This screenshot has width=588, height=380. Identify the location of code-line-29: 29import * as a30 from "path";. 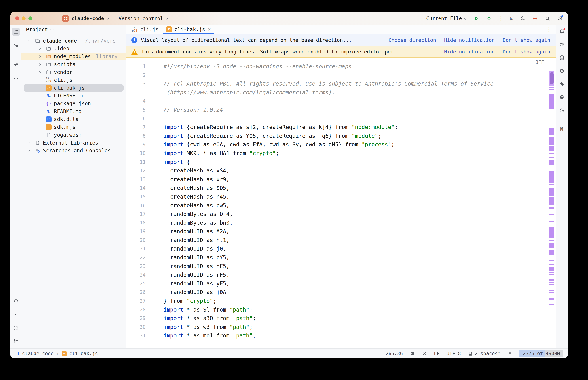
(341, 318).